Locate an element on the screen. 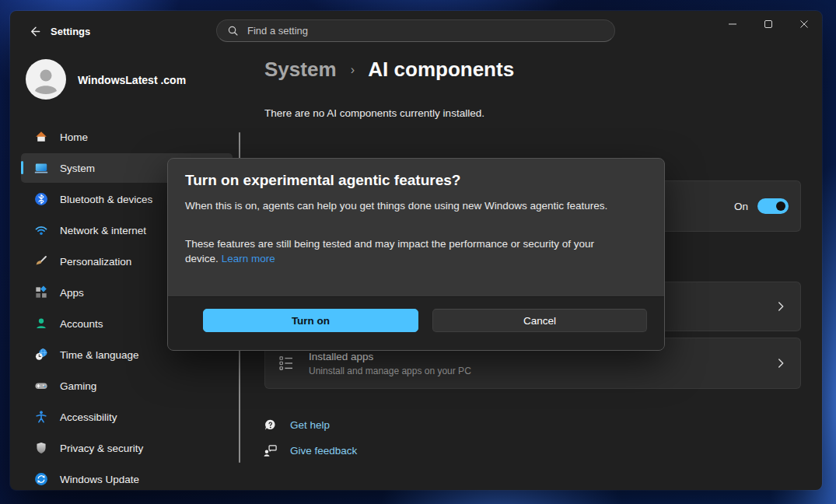  sidebar-item-label: Accessibility is located at coordinates (89, 417).